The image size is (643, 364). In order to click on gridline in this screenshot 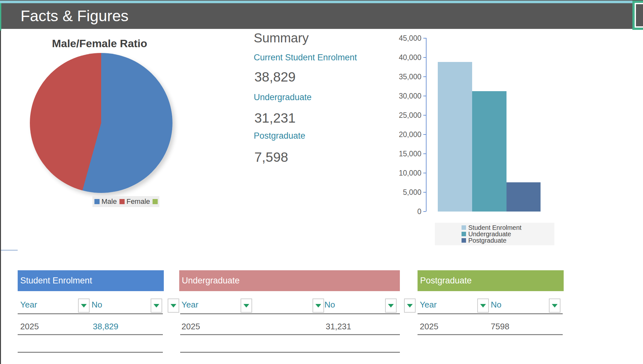, I will do `click(9, 250)`.